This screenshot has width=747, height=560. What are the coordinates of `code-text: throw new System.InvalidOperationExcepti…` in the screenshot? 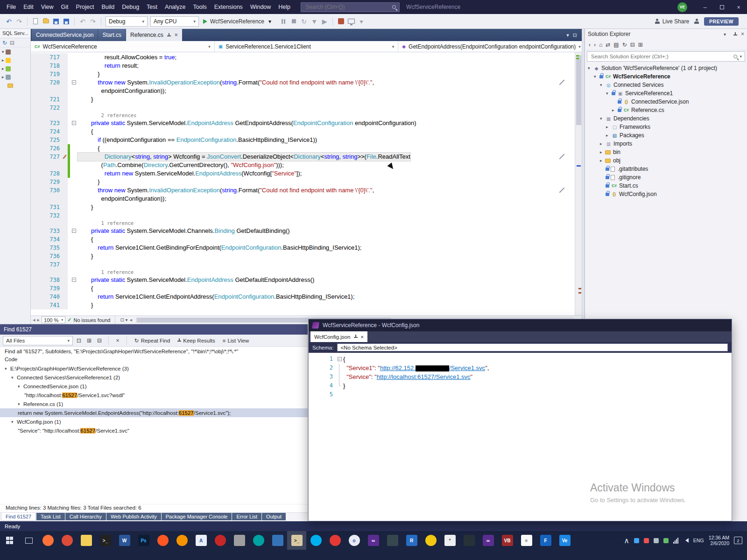 It's located at (226, 190).